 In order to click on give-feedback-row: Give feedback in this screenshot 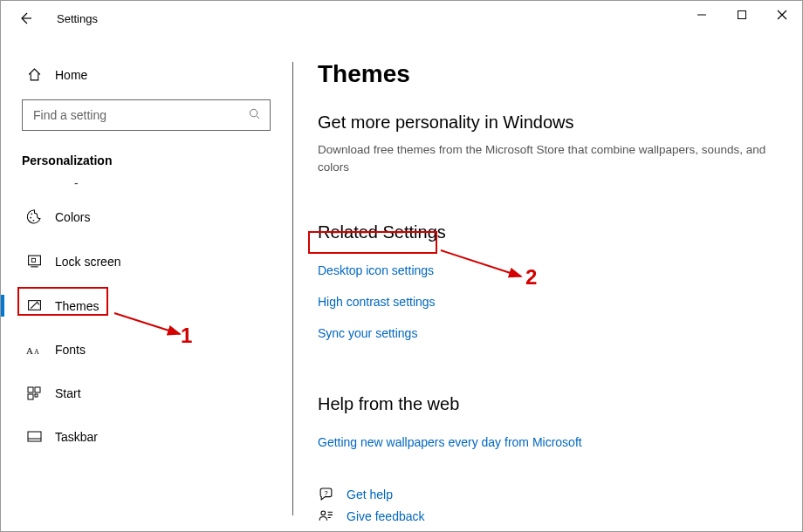, I will do `click(546, 516)`.